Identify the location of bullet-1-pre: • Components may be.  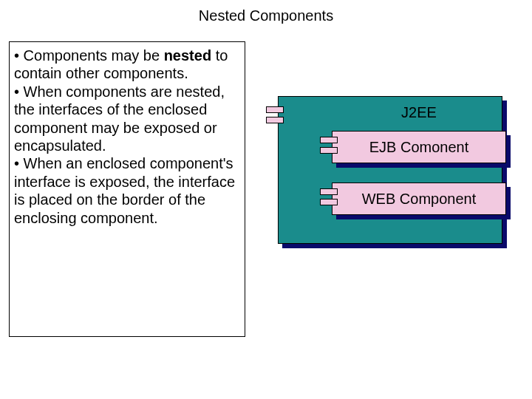
(89, 55).